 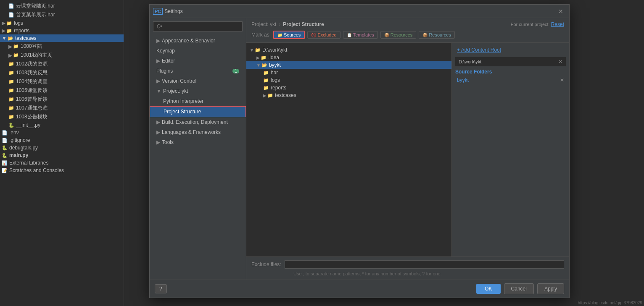 I want to click on exclude-input, so click(x=425, y=264).